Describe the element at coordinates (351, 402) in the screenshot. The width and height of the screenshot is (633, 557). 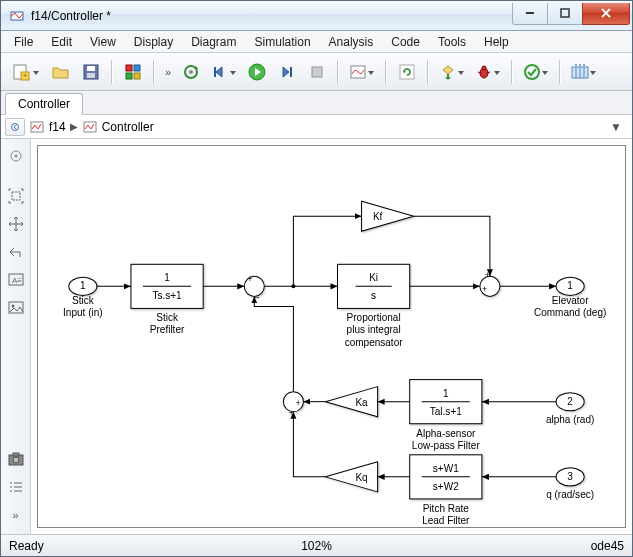
I see `block-gain-ka: Ka` at that location.